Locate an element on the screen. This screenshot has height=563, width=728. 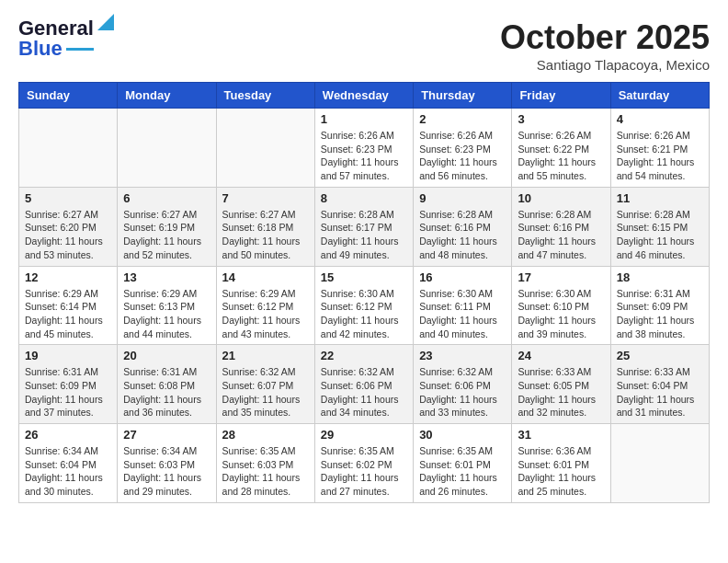
calendar-day-cell: 19Sunrise: 6:31 AMSunset: 6:09 PMDayligh… is located at coordinates (68, 385).